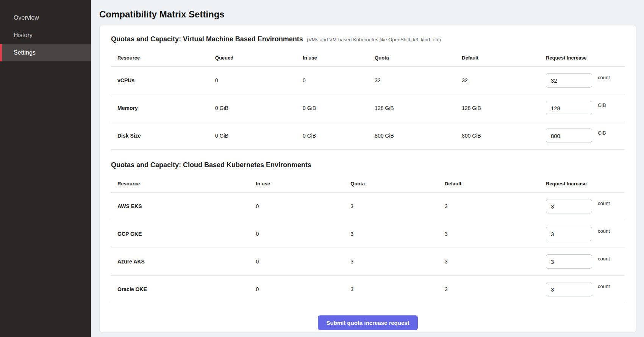 The height and width of the screenshot is (337, 644). Describe the element at coordinates (367, 323) in the screenshot. I see `submit-quota-increase-button: Submit quota increase request` at that location.